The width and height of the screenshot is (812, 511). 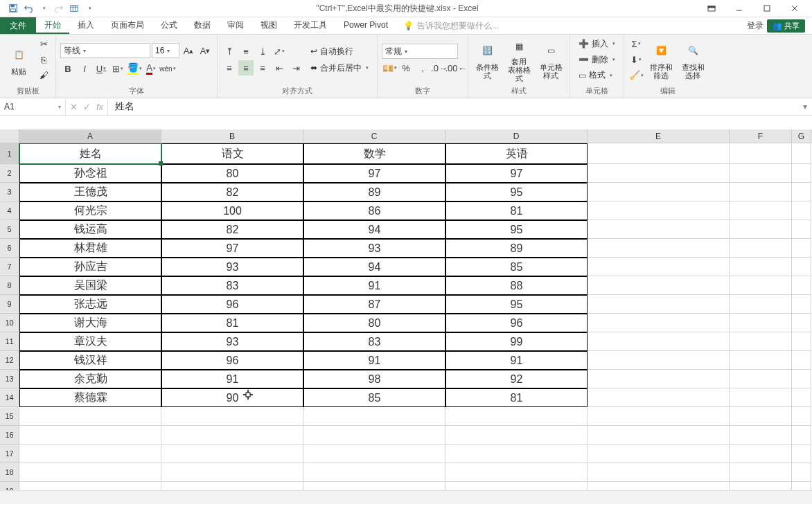 I want to click on qat-customize, so click(x=89, y=8).